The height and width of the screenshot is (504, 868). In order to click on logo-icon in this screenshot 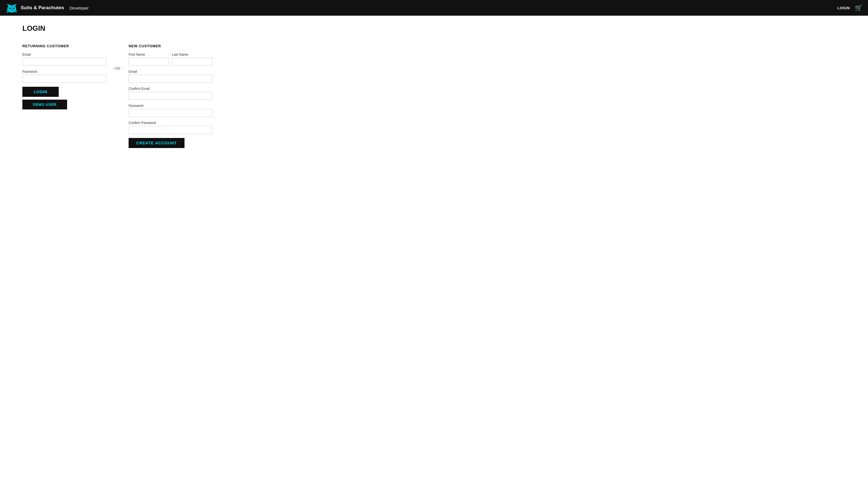, I will do `click(12, 8)`.